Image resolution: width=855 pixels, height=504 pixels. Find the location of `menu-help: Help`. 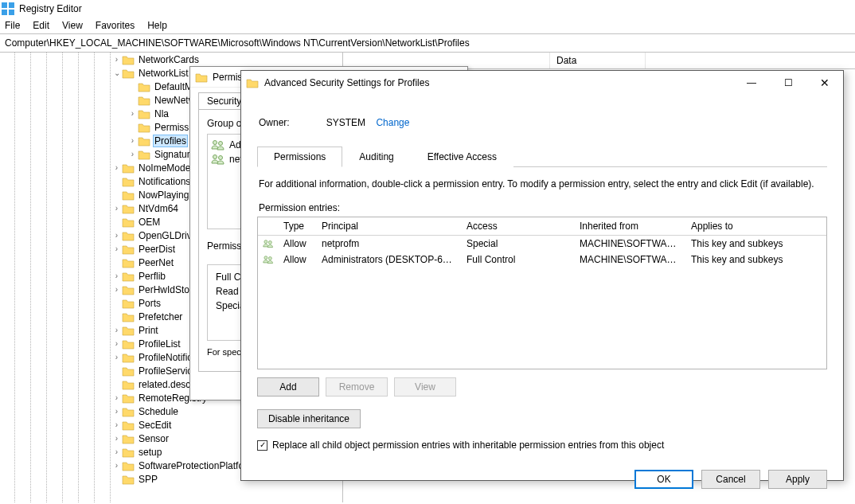

menu-help: Help is located at coordinates (158, 25).